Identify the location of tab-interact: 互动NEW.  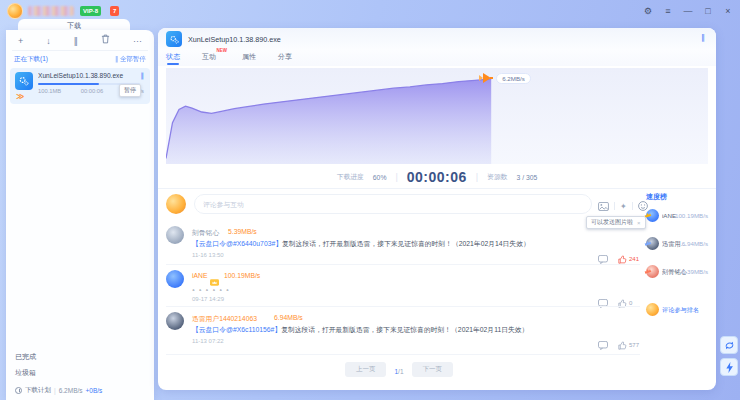
(209, 57).